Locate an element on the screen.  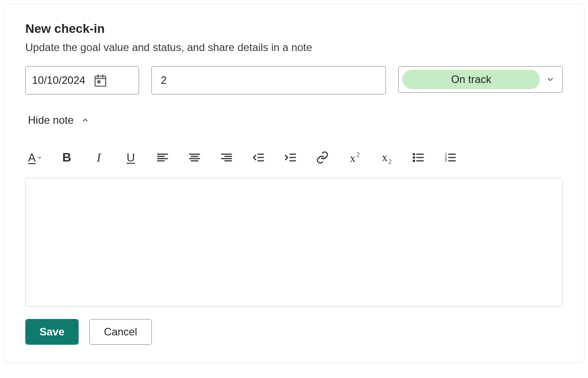
underline-icon: U is located at coordinates (131, 158).